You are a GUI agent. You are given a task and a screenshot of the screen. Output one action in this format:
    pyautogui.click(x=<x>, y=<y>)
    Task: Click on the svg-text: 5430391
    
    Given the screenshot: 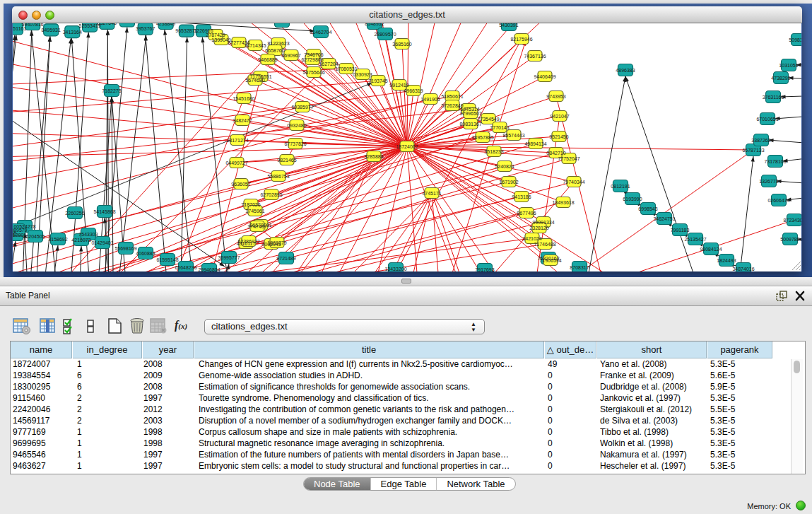 What is the action you would take?
    pyautogui.click(x=509, y=25)
    